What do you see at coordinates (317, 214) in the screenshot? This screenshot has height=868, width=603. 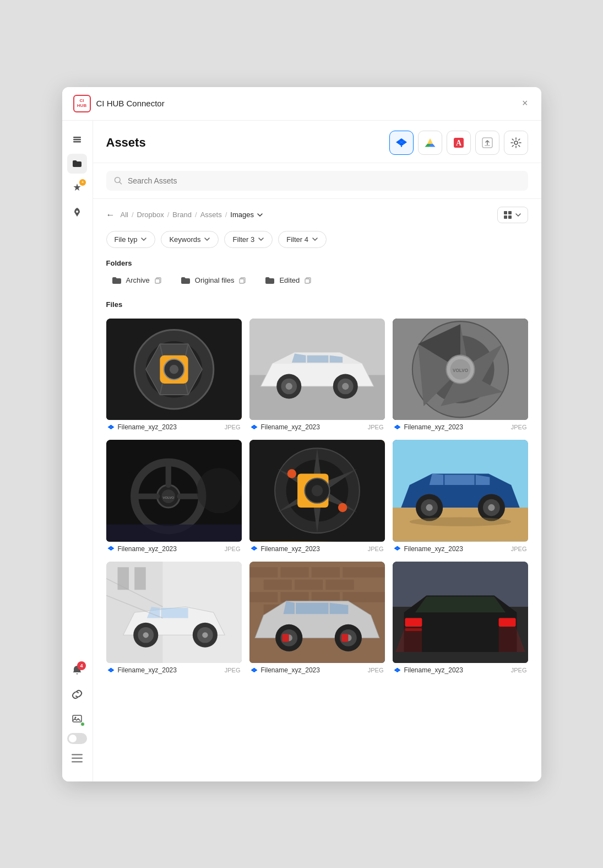 I see `breadcrumb-row: ← All / Dropbox / Brand / Assets / Image…` at bounding box center [317, 214].